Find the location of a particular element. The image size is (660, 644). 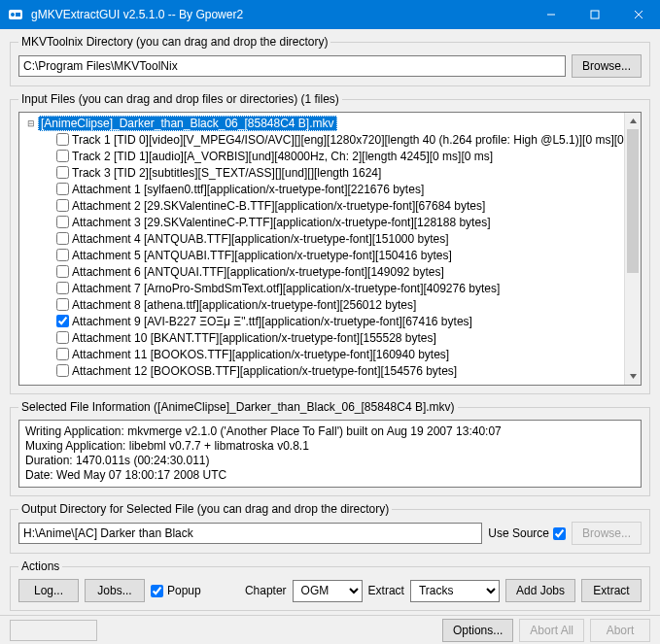

tree-track-label: Attachment 3 [29.SKValentineC-P.TTF][app… is located at coordinates (281, 222).